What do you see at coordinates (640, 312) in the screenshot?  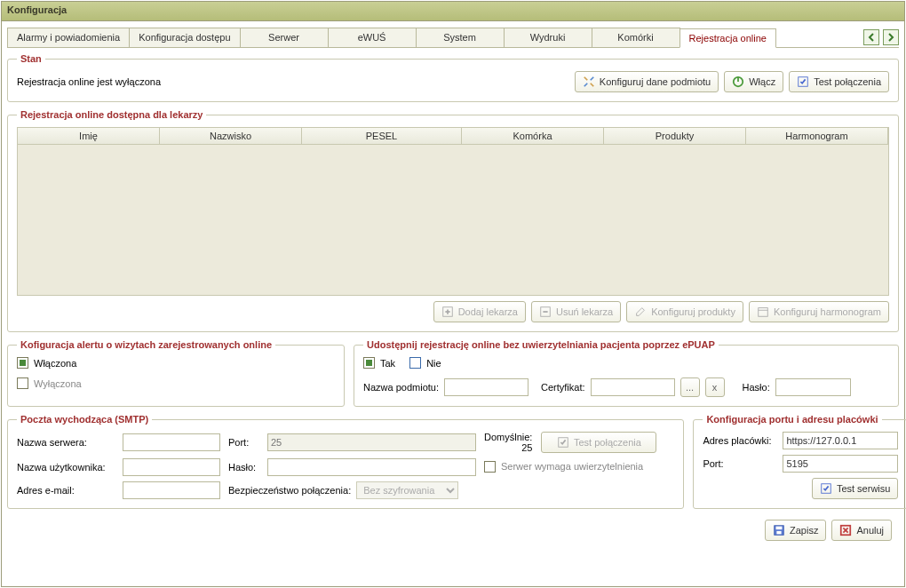 I see `edit-icon` at bounding box center [640, 312].